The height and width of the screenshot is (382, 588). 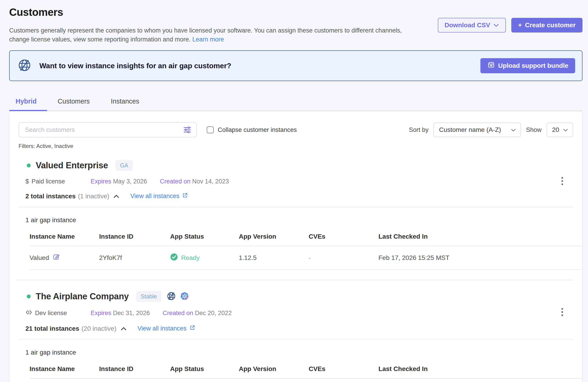 I want to click on expires-label: Expires, so click(x=101, y=313).